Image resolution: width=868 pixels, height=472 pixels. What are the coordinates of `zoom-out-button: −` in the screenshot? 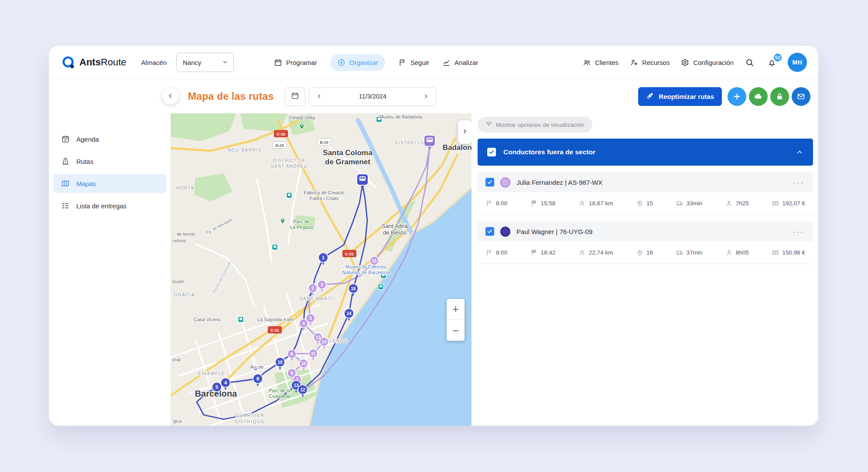 It's located at (455, 330).